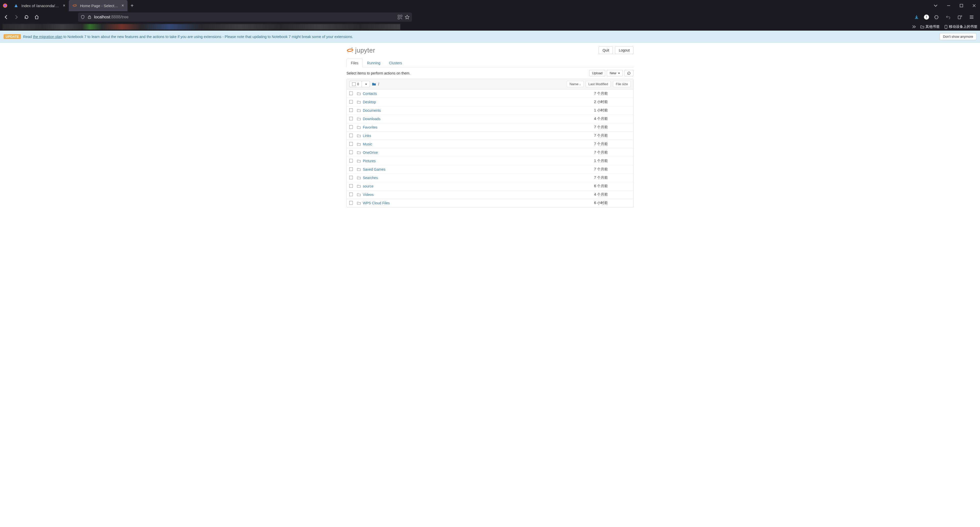 The width and height of the screenshot is (980, 527). Describe the element at coordinates (188, 37) in the screenshot. I see `banner-text: Read the migration plan to Notebook 7 to…` at that location.